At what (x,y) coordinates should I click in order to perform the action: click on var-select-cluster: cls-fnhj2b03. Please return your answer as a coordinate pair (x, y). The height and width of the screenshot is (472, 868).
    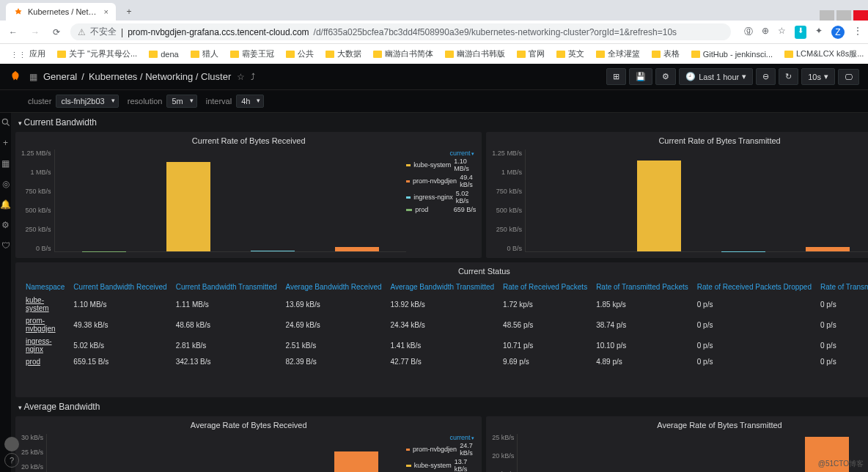
    Looking at the image, I should click on (87, 101).